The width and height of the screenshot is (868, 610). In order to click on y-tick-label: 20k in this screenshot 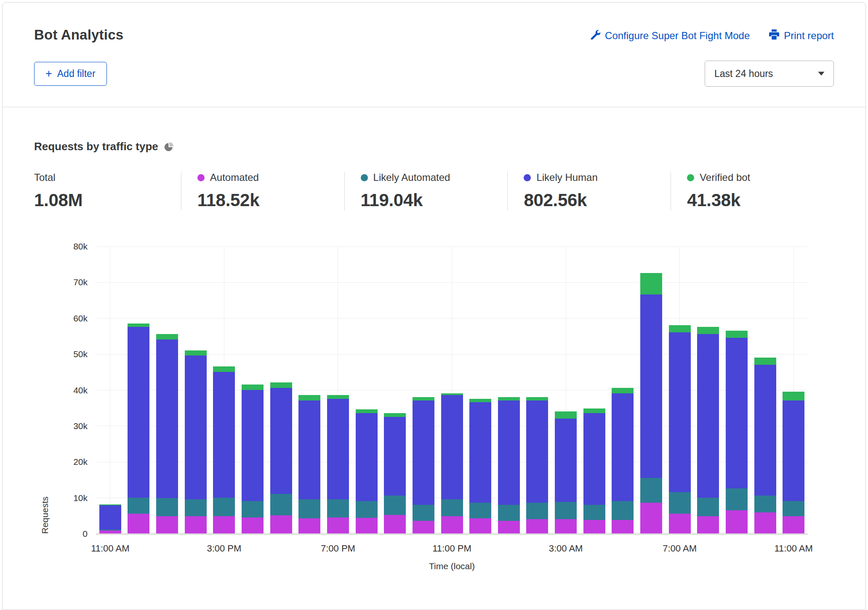, I will do `click(80, 462)`.